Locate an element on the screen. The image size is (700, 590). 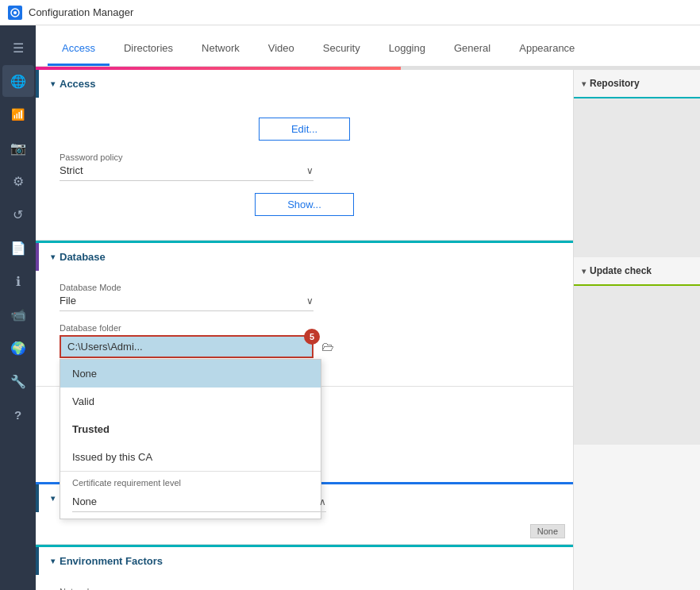
db-mode-chevron-icon: ∨ is located at coordinates (310, 301).